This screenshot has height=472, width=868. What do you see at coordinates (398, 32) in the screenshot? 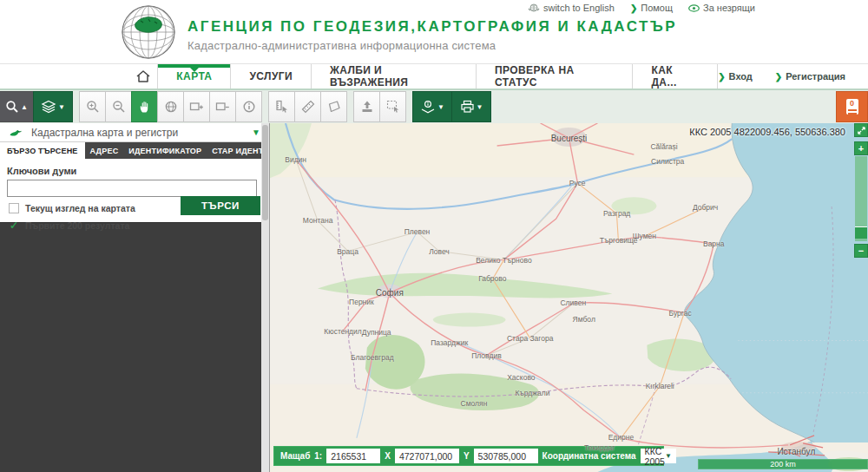
I see `brand: АГЕНЦИЯ ПО ГЕОДЕЗИЯ,КАРТОГРАФИЯ И КАДАСТ…` at bounding box center [398, 32].